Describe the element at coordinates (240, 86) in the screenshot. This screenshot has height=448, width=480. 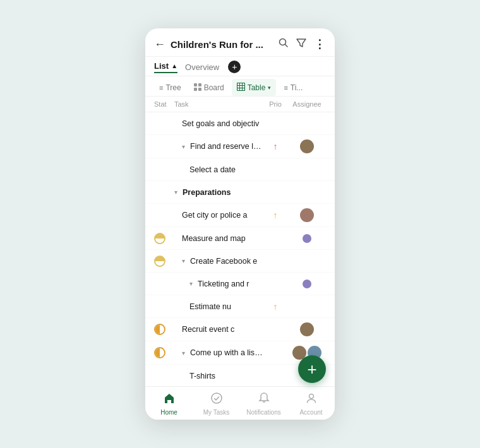
I see `view-tabs-row2: ≡ Tree Board` at that location.